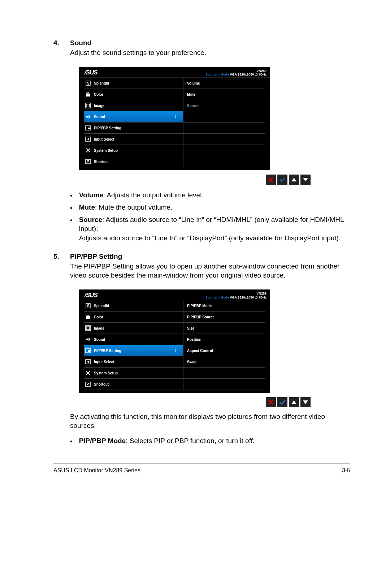 This screenshot has width=390, height=588. I want to click on bullet-row: • Source: Adjusts audio source to “Line …, so click(210, 229).